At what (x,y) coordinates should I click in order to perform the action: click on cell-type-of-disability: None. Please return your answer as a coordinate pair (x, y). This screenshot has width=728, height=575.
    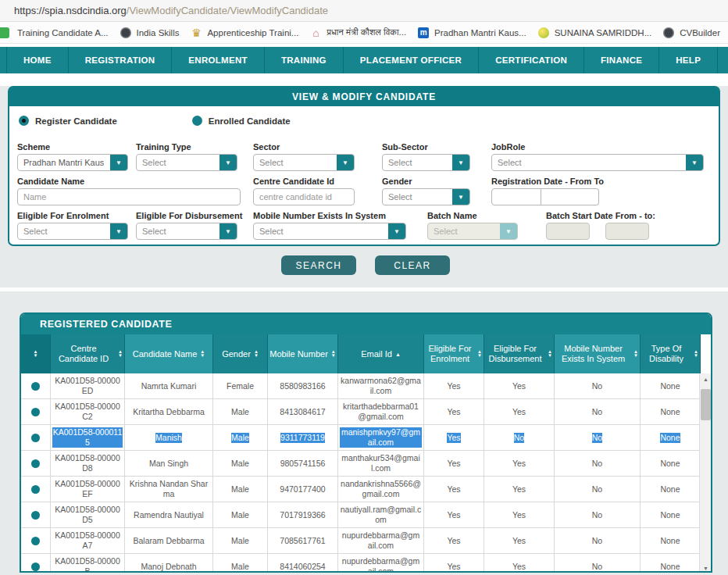
    Looking at the image, I should click on (670, 515).